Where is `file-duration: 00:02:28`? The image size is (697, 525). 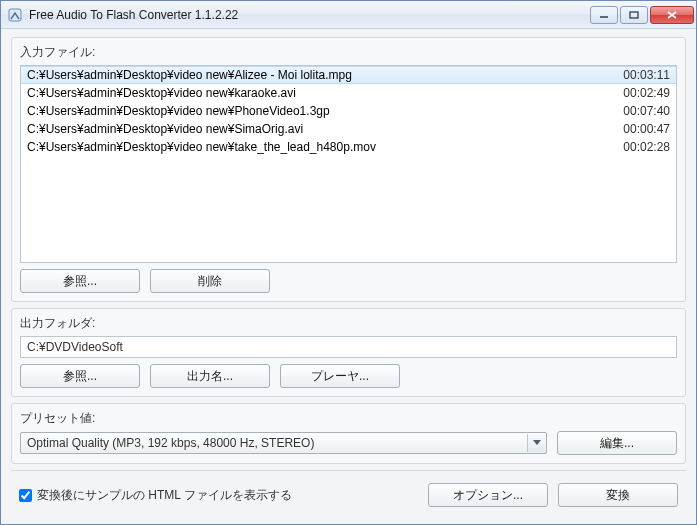 file-duration: 00:02:28 is located at coordinates (642, 147).